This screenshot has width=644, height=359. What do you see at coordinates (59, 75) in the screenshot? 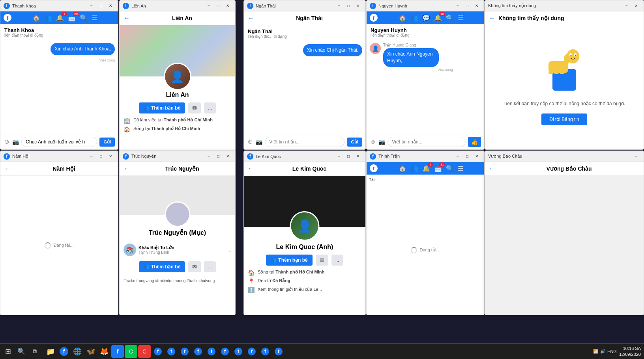
I see `window-thanh-khoa: f Thanh Khoa − □ ✕ f 🏠 👥 🔔1 📩20 🔍 ☰` at bounding box center [59, 75].